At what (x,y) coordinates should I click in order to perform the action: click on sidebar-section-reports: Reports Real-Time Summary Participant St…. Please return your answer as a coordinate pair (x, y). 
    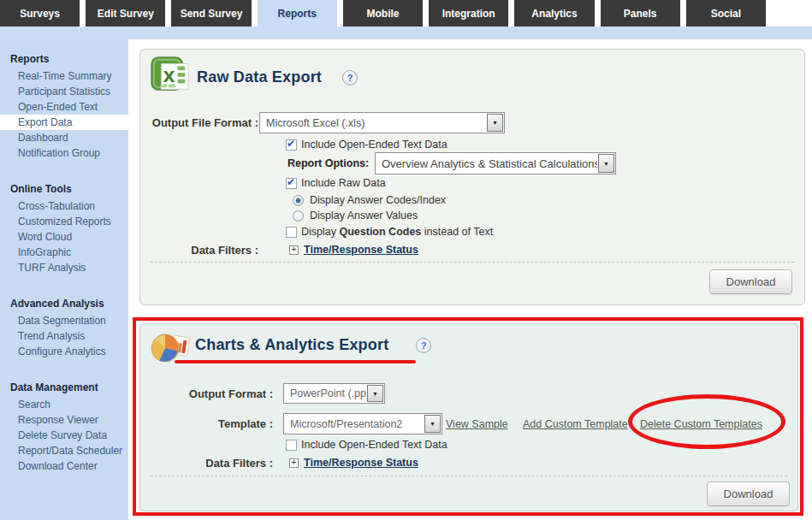
    Looking at the image, I should click on (64, 106).